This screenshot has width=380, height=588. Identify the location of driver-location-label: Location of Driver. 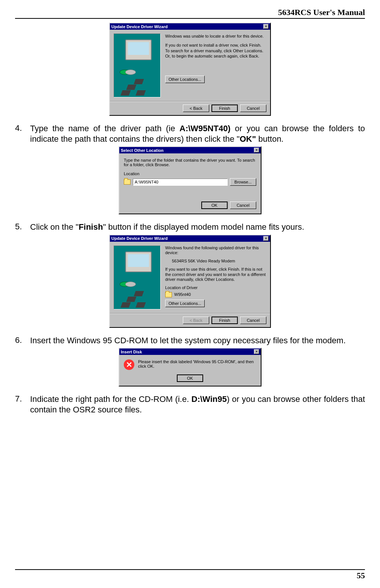
(216, 288).